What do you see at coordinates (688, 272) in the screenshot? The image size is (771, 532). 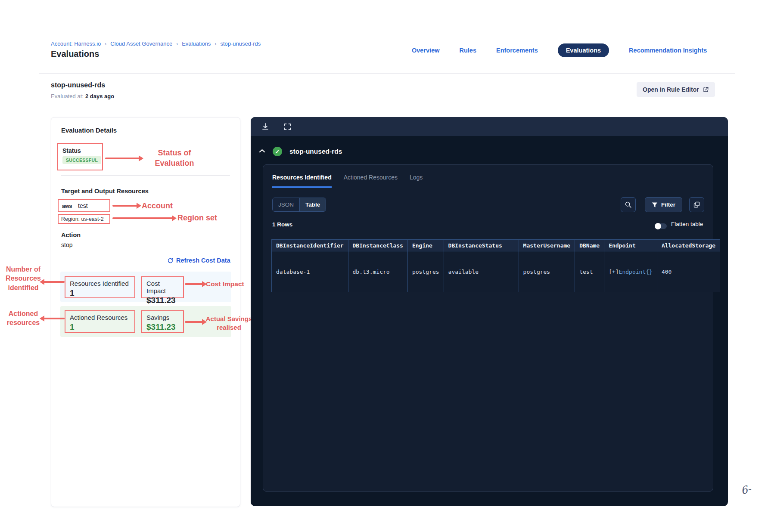 I see `cell-allocated-storage: 400` at bounding box center [688, 272].